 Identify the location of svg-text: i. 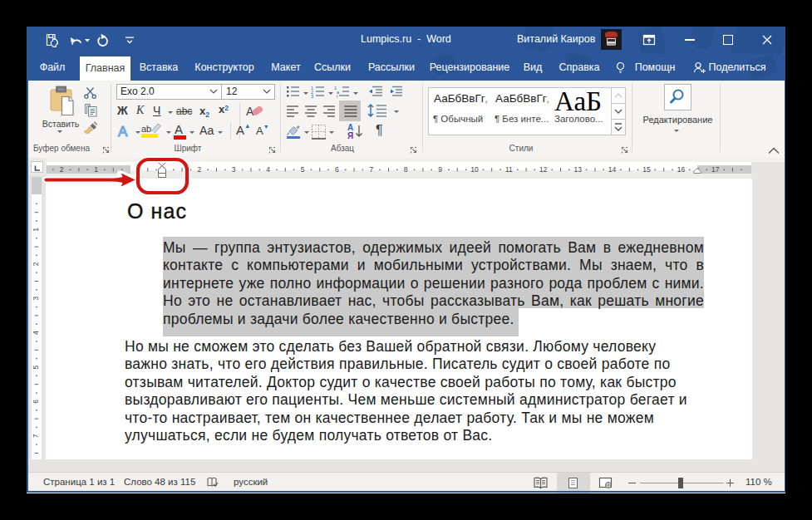
(337, 96).